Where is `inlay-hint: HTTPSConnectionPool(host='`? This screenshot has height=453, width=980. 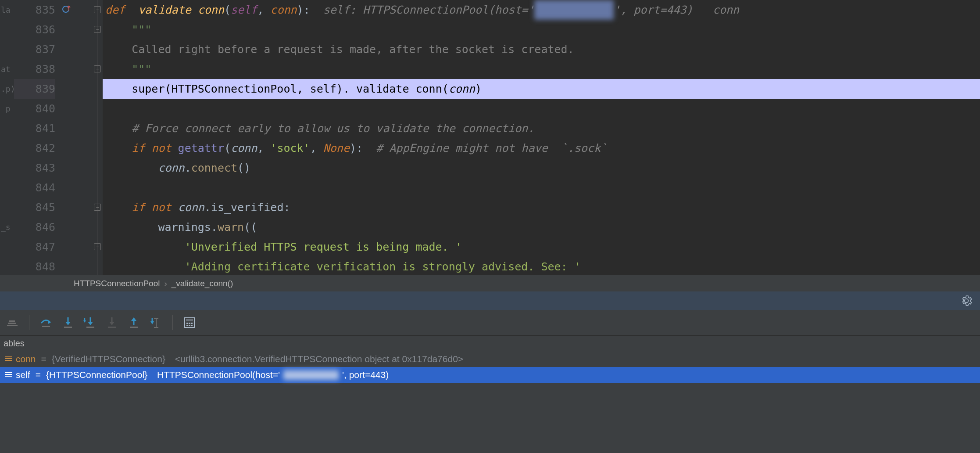 inlay-hint: HTTPSConnectionPool(host=' is located at coordinates (448, 10).